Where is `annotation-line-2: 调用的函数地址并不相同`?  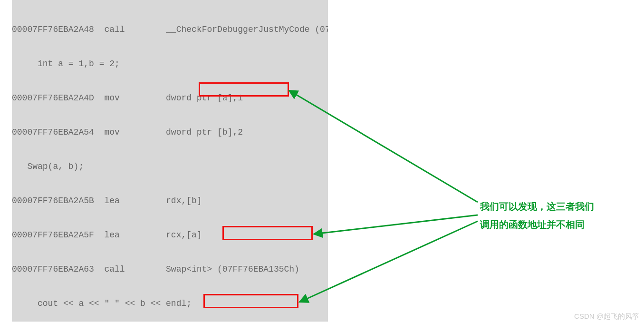
annotation-line-2: 调用的函数地址并不相同 is located at coordinates (551, 225).